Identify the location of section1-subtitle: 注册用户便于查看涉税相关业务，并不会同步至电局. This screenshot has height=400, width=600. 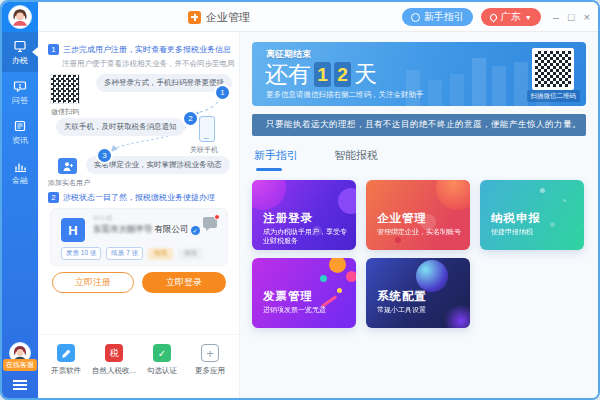
(148, 64).